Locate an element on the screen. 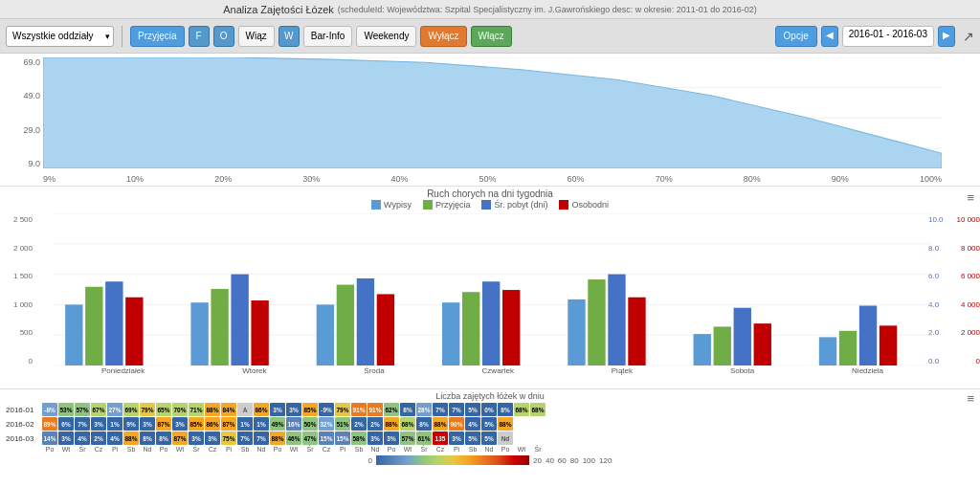  heatmap-cell: 68% is located at coordinates (522, 410).